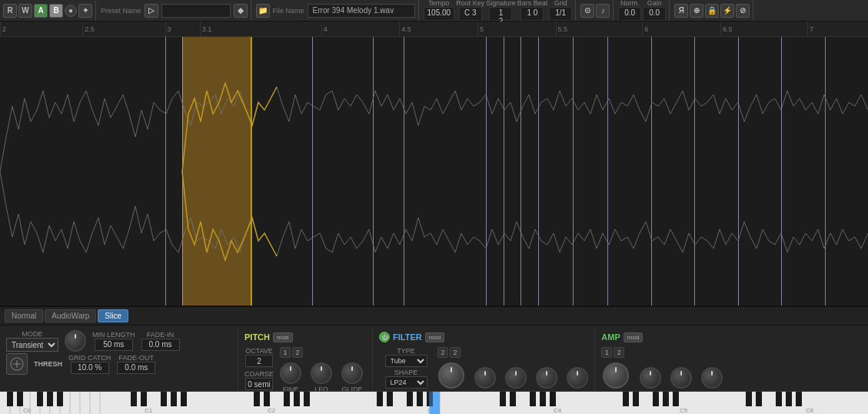 Image resolution: width=868 pixels, height=414 pixels. Describe the element at coordinates (406, 372) in the screenshot. I see `filter-shape-label: SHAPE` at that location.